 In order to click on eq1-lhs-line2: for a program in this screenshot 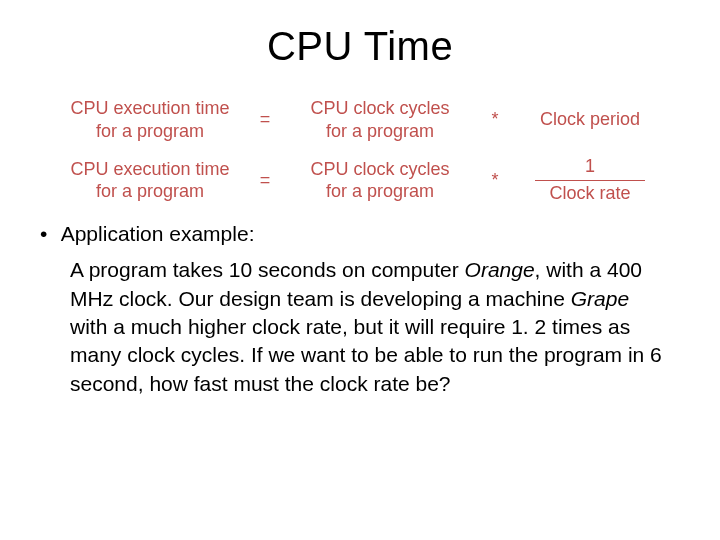, I will do `click(150, 132)`.